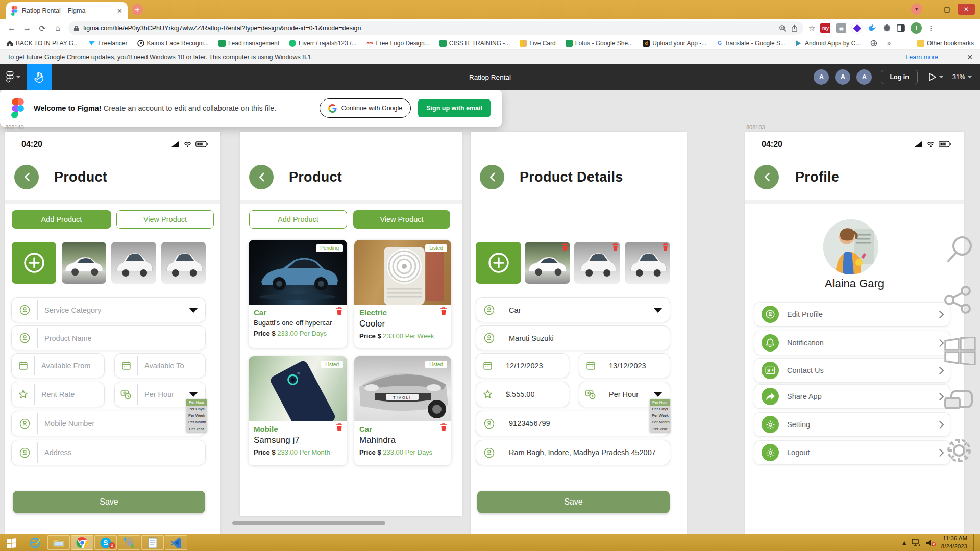 This screenshot has width=980, height=551. I want to click on product-name-field: Maruti Suzuki, so click(573, 338).